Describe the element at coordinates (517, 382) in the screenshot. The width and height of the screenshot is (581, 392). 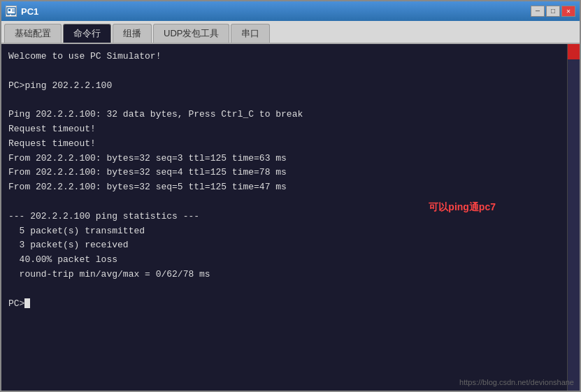
I see `watermark-text: https://blog.csdn.net/devionshane` at that location.